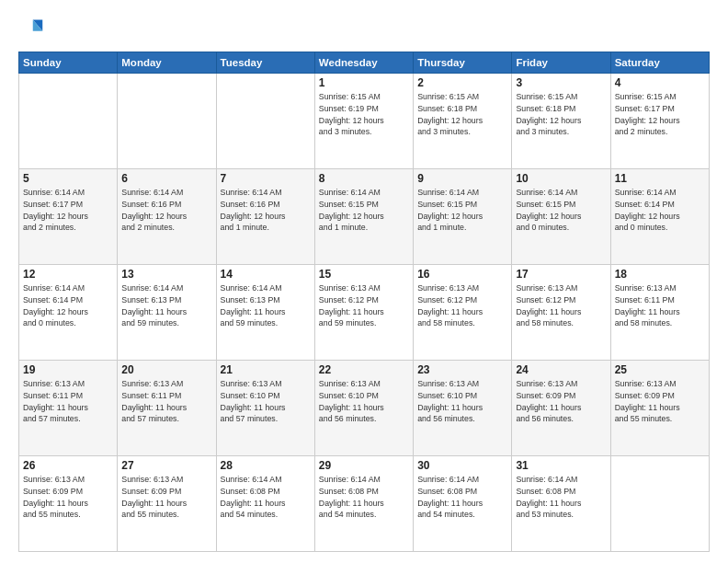 Image resolution: width=728 pixels, height=563 pixels. I want to click on generalblue-icon, so click(31, 29).